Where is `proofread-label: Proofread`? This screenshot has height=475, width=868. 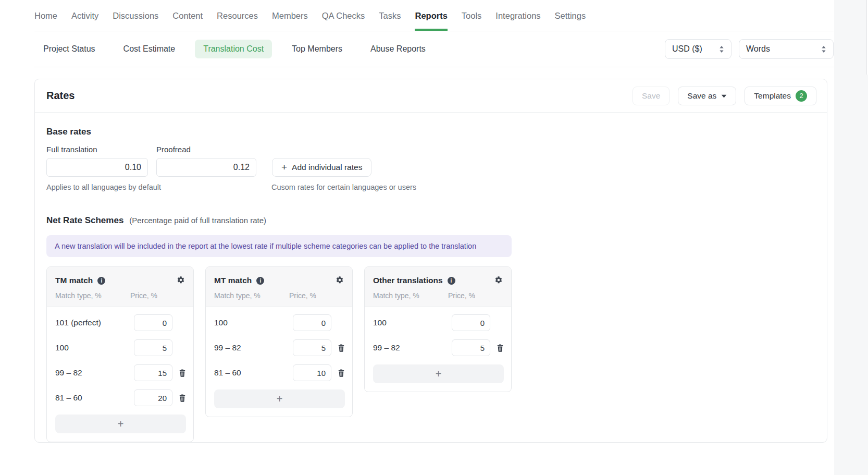
proofread-label: Proofread is located at coordinates (214, 149).